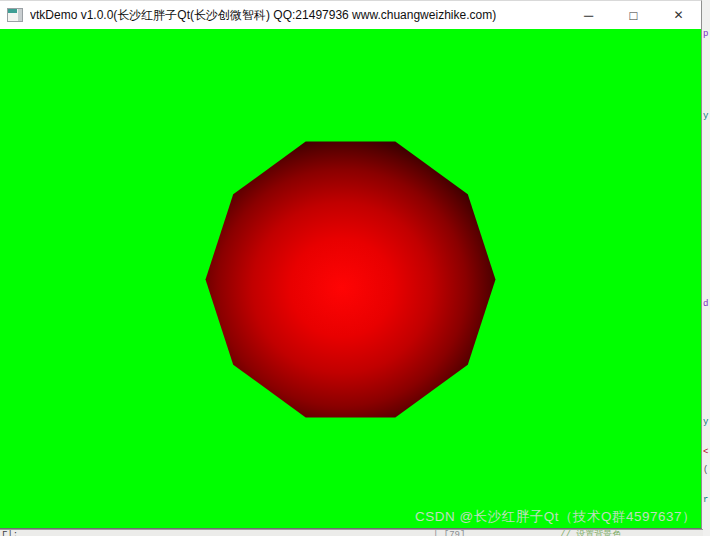  I want to click on code-glyph: d, so click(706, 304).